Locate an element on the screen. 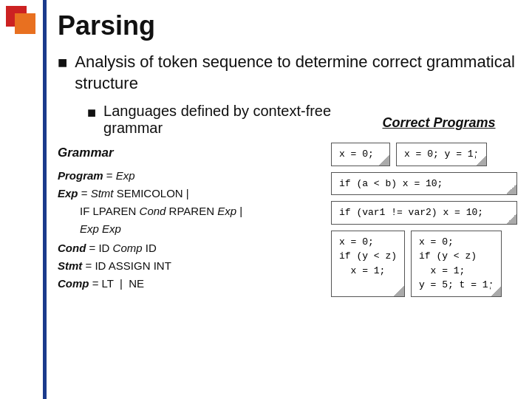 The image size is (532, 399). code-box-if-var1-var2: if (var1 != var2) x = 10; is located at coordinates (424, 213).